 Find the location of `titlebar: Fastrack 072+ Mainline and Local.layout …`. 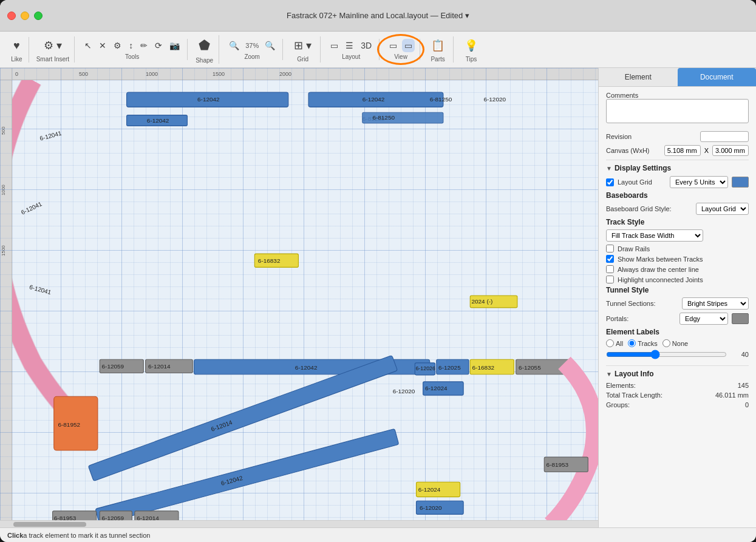

titlebar: Fastrack 072+ Mainline and Local.layout … is located at coordinates (378, 16).